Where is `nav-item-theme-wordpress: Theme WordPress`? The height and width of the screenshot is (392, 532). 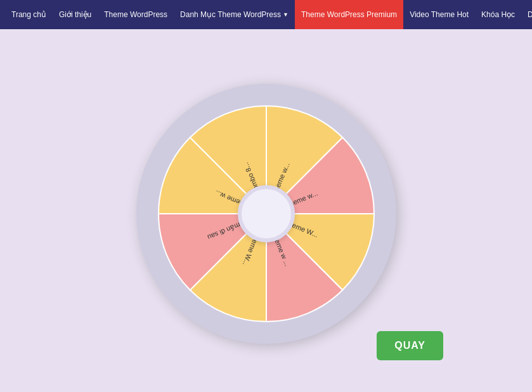 nav-item-theme-wordpress: Theme WordPress is located at coordinates (136, 15).